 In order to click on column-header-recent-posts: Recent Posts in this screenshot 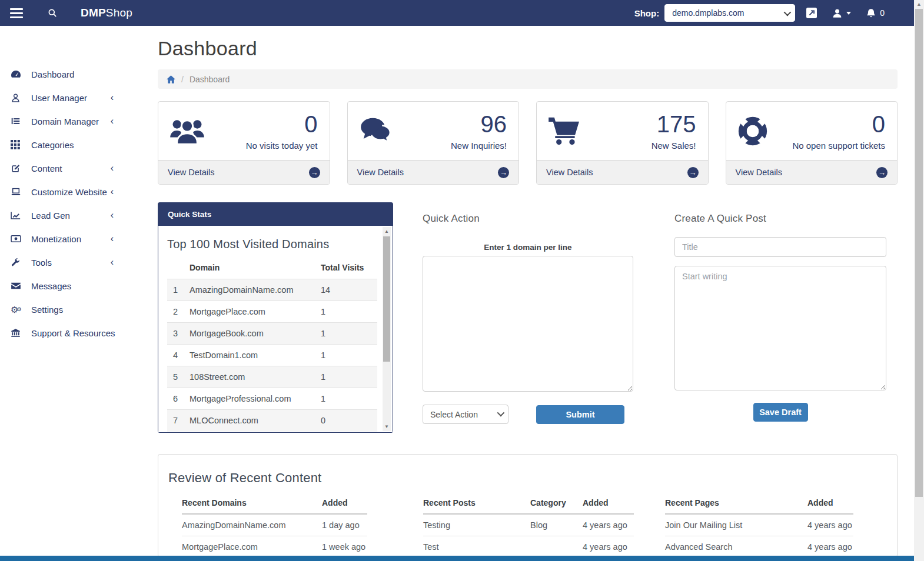, I will do `click(477, 503)`.